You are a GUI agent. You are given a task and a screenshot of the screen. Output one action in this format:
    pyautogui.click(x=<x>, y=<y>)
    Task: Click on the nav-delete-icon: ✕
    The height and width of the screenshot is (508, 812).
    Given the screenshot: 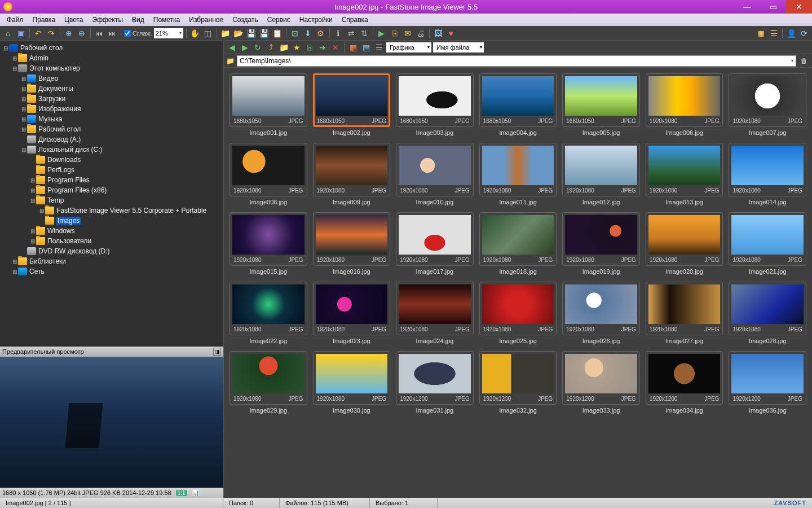 What is the action you would take?
    pyautogui.click(x=336, y=47)
    